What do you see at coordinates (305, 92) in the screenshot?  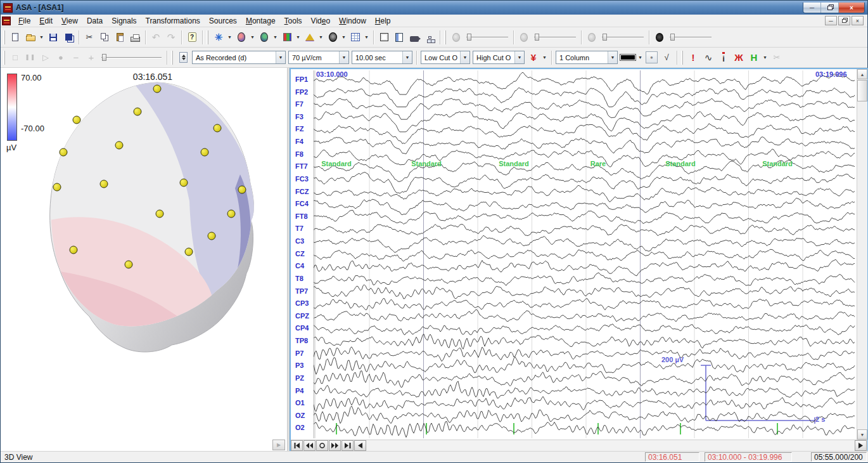 I see `channel-label-fp2: FP2` at bounding box center [305, 92].